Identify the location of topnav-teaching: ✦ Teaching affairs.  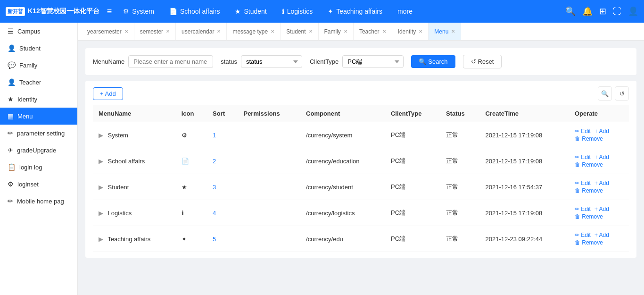
(355, 11).